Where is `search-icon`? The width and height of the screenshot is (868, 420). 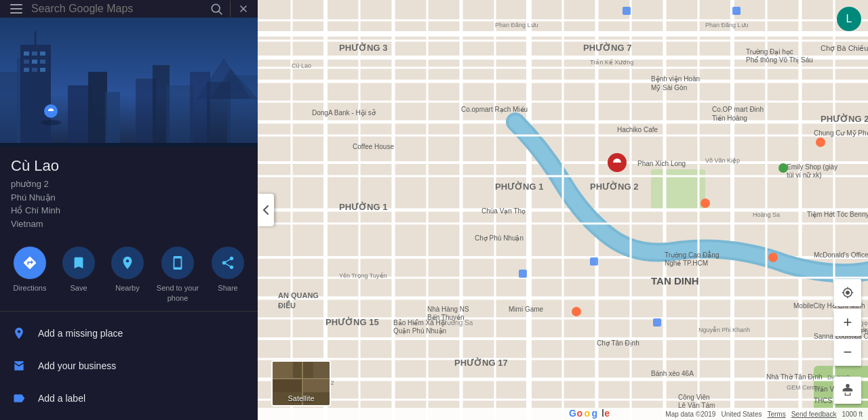
search-icon is located at coordinates (216, 9).